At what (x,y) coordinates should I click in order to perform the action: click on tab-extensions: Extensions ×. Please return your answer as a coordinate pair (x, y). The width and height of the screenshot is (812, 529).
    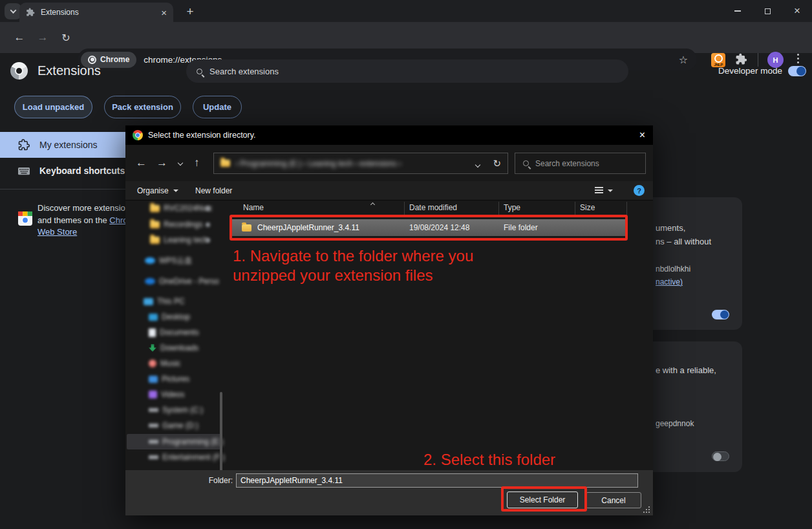
    Looking at the image, I should click on (96, 12).